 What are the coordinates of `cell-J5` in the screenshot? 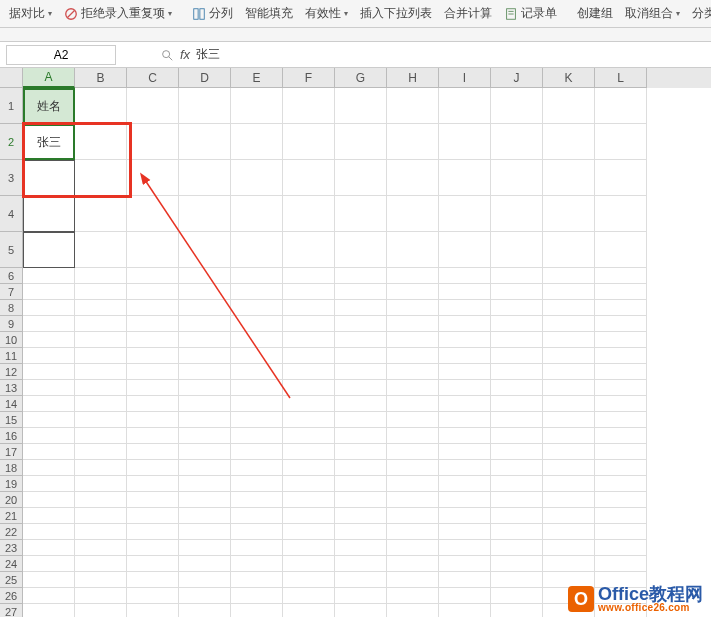 It's located at (517, 250).